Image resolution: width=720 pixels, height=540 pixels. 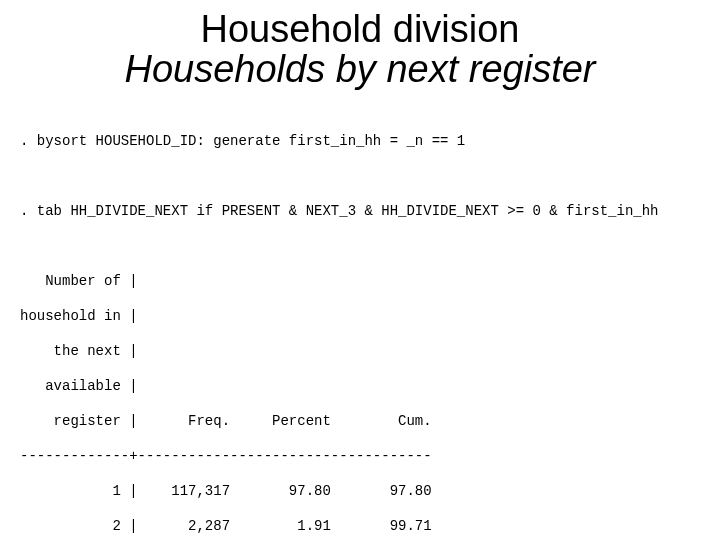 What do you see at coordinates (360, 212) in the screenshot?
I see `command-2: . tab HH_DIVIDE_NEXT if PRESENT & NEXT_3…` at bounding box center [360, 212].